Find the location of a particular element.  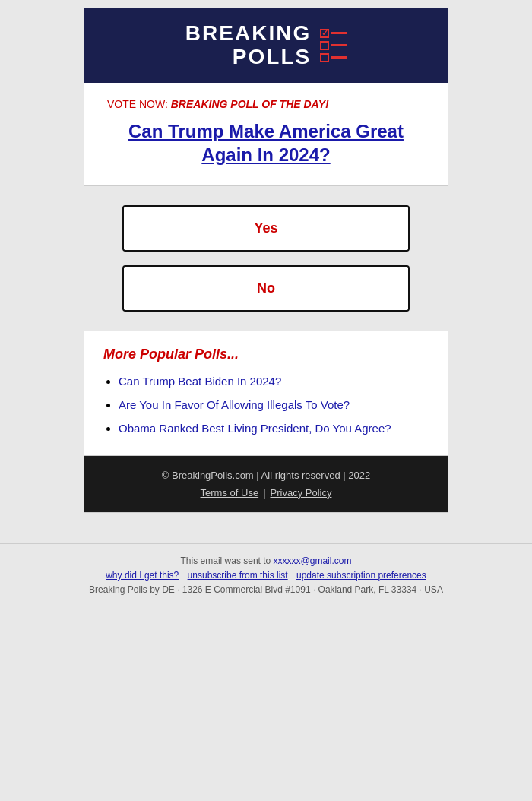

poll-link-2: Are You In Favor Of Allowing Illegals To… is located at coordinates (234, 404).